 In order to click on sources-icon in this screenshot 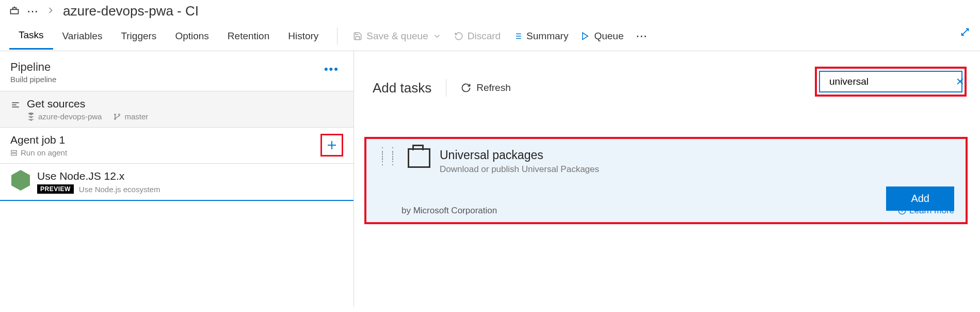, I will do `click(15, 106)`.